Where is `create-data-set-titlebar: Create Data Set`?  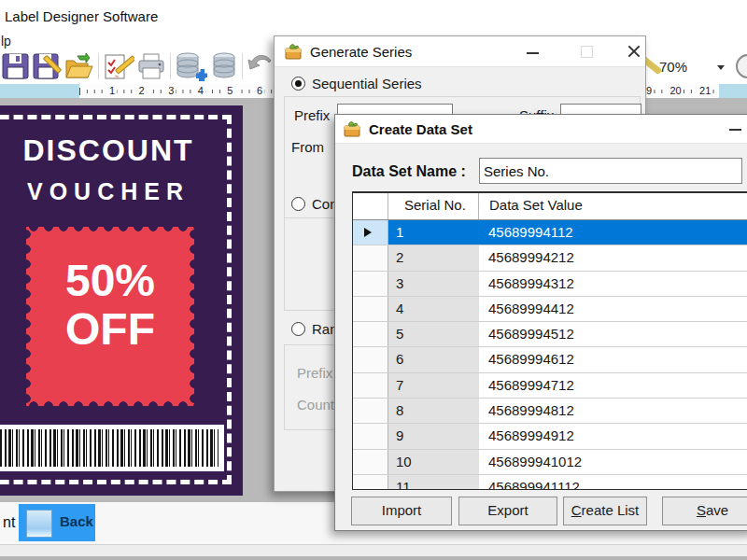 create-data-set-titlebar: Create Data Set is located at coordinates (542, 129).